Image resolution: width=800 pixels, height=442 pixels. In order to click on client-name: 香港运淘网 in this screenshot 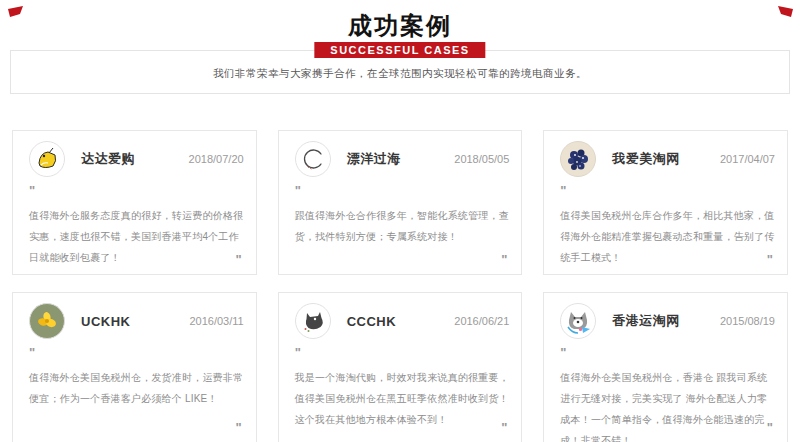, I will do `click(646, 321)`.